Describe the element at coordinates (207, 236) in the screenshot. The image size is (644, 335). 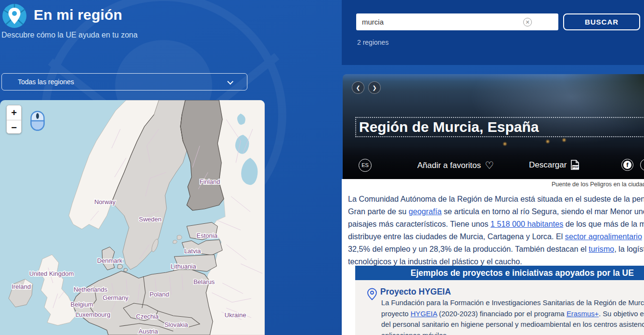
I see `map-label-estonia: Estonia` at that location.